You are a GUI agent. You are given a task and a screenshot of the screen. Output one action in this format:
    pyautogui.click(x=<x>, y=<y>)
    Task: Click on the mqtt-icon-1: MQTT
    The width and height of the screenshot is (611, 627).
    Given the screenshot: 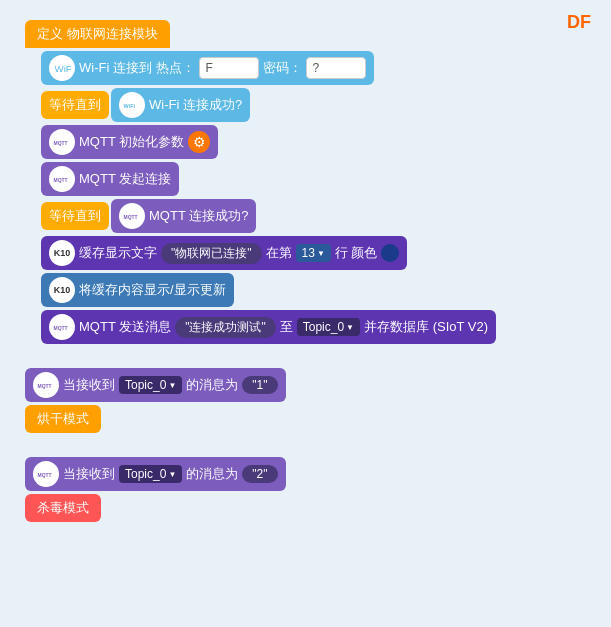 What is the action you would take?
    pyautogui.click(x=62, y=142)
    